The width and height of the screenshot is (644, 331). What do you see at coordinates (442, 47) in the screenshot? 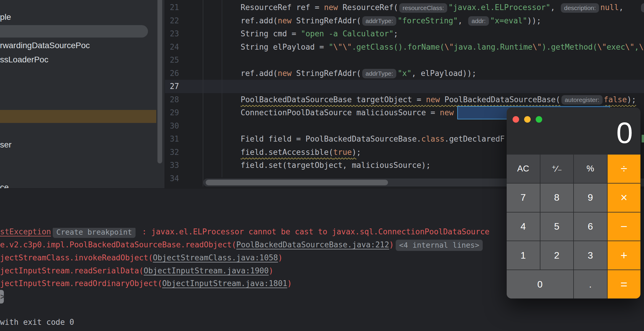
I see `code-text: String elPayload = "\"\".getClass().forN…` at bounding box center [442, 47].